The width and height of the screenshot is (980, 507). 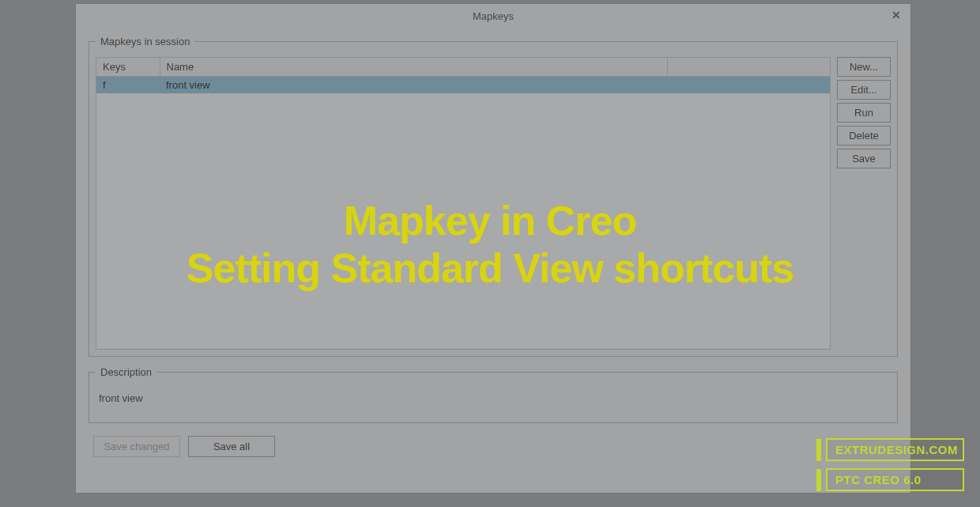 I want to click on cell-key: f, so click(x=128, y=85).